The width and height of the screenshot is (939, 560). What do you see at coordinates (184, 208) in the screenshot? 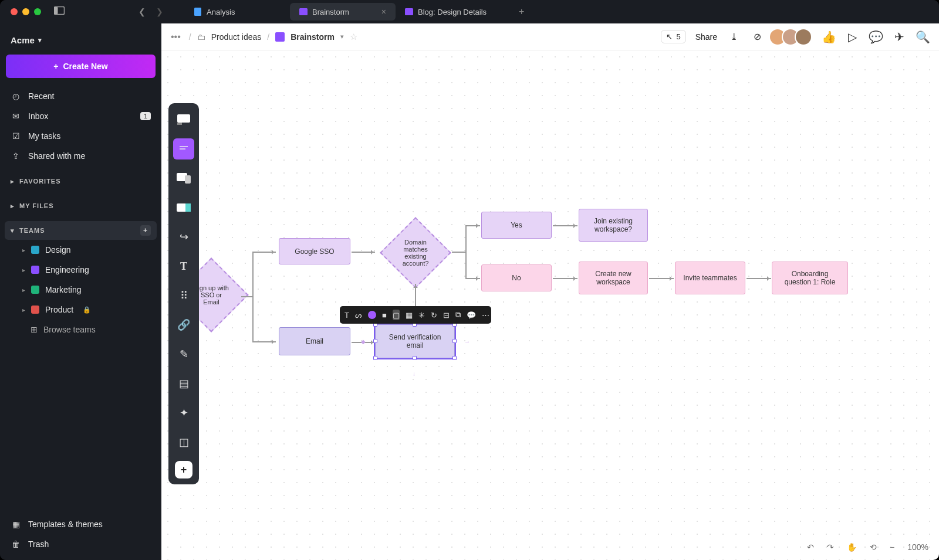
I see `tool-card` at bounding box center [184, 208].